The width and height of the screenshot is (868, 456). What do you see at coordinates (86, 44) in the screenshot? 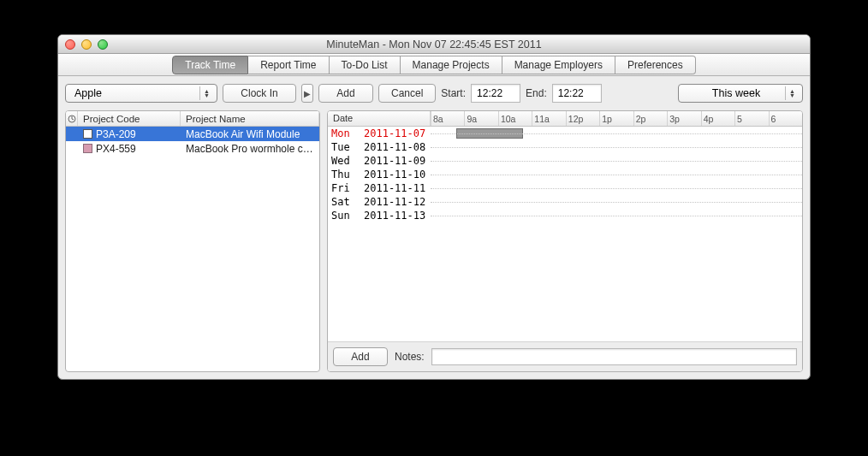
I see `minimize-icon` at bounding box center [86, 44].